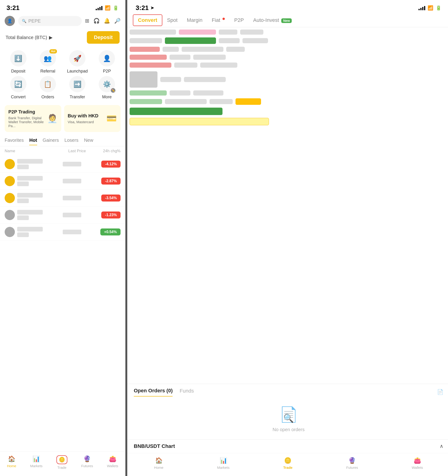 The height and width of the screenshot is (476, 448). Describe the element at coordinates (63, 21) in the screenshot. I see `search-area: 👤 🔍 PEPE ⊞ 🎧 🔔 🔎` at that location.